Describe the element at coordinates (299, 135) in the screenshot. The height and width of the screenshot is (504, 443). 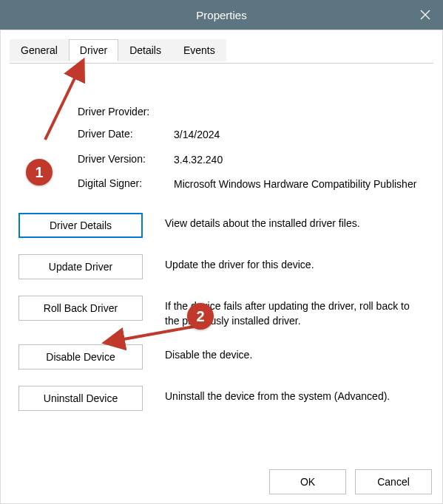
I see `date-value: 3/14/2024` at that location.